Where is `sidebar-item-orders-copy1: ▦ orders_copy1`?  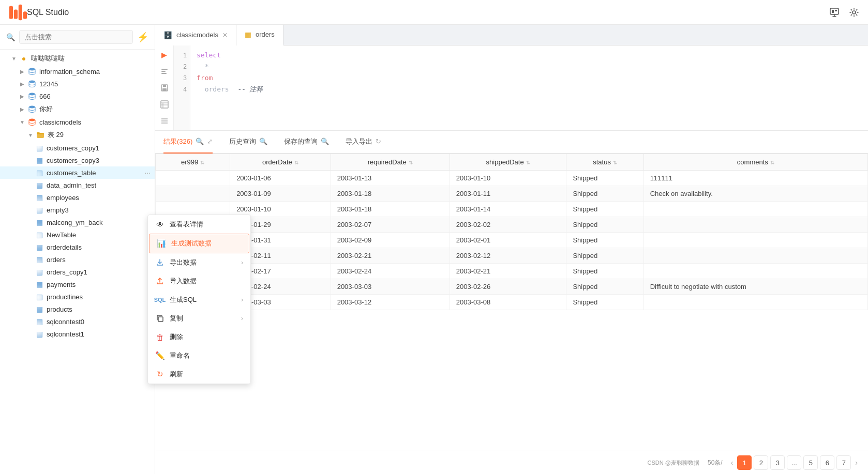 sidebar-item-orders-copy1: ▦ orders_copy1 is located at coordinates (78, 272).